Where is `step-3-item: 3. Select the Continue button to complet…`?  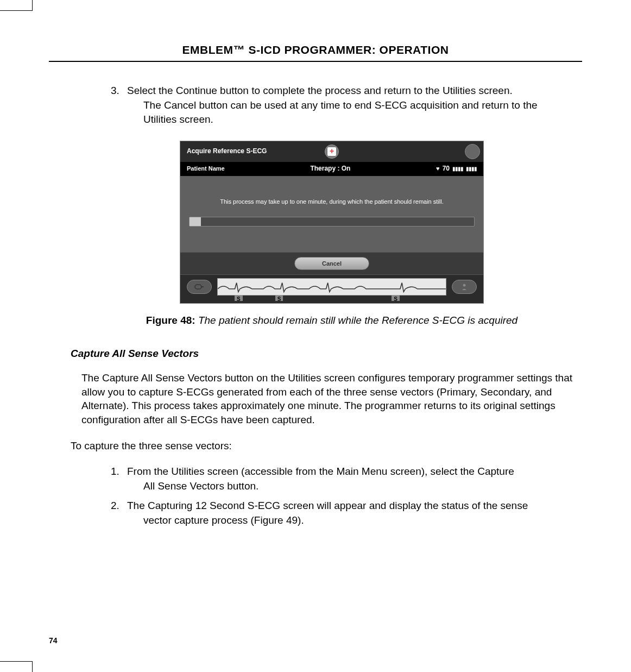 step-3-item: 3. Select the Continue button to complet… is located at coordinates (346, 105).